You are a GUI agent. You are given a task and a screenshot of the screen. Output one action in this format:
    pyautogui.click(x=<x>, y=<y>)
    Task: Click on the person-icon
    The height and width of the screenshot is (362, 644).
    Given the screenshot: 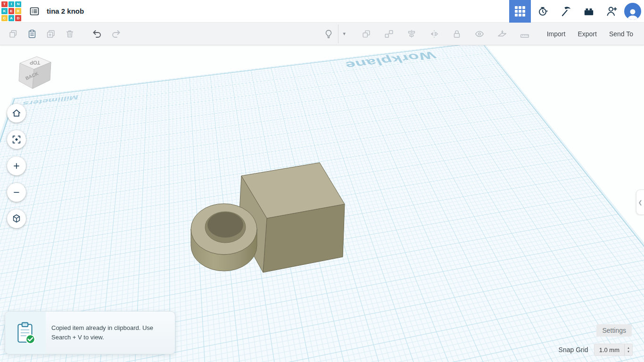 What is the action you would take?
    pyautogui.click(x=633, y=14)
    